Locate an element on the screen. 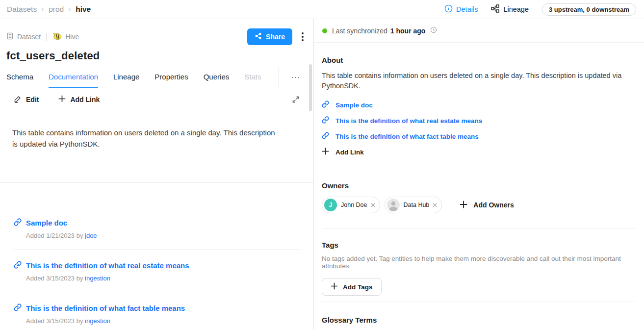  more-menu-button is located at coordinates (303, 37).